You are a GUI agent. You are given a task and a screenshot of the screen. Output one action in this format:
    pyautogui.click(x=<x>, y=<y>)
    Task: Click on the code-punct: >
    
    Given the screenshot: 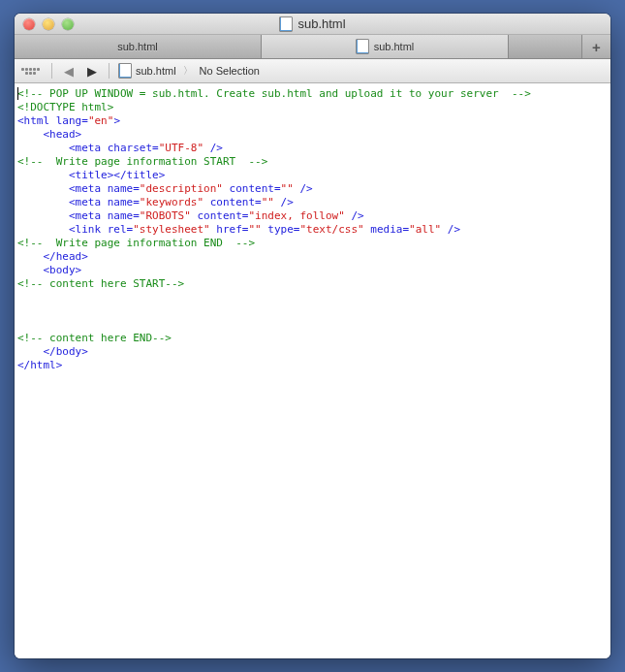 What is the action you would take?
    pyautogui.click(x=116, y=120)
    